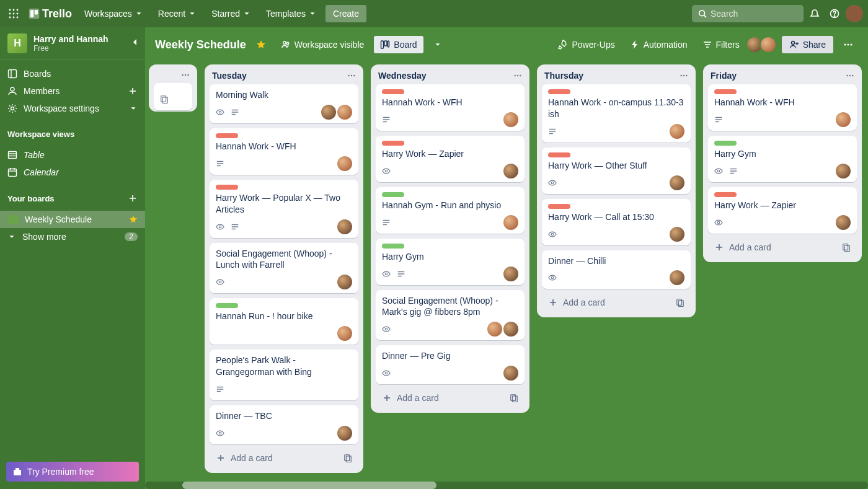 Image resolution: width=868 pixels, height=489 pixels. I want to click on card: Social Engagement (Whoop) - Mark's gig @…, so click(450, 315).